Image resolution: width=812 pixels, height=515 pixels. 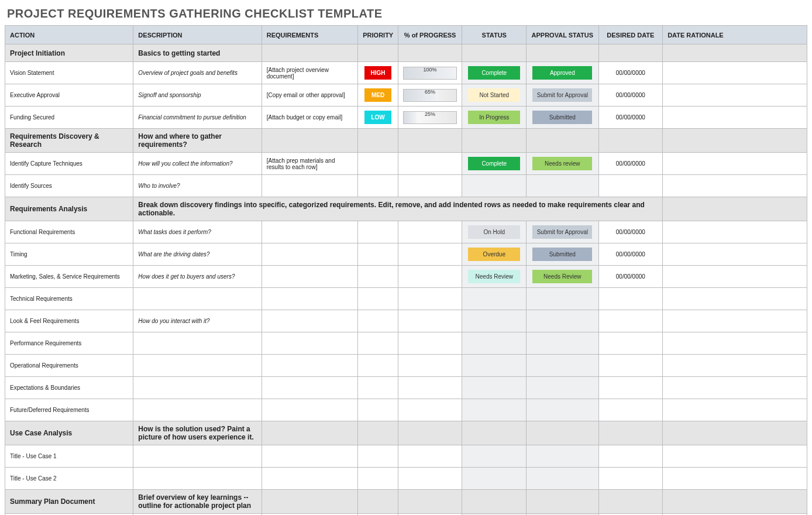 What do you see at coordinates (69, 366) in the screenshot?
I see `cell-action: Operational Requirements` at bounding box center [69, 366].